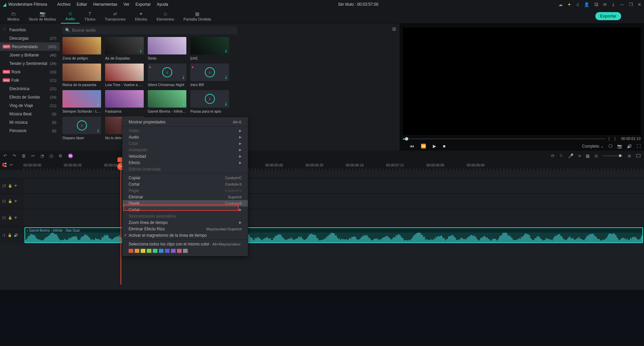 The image size is (644, 346). What do you see at coordinates (121, 223) in the screenshot?
I see `playhead: ✂` at bounding box center [121, 223].